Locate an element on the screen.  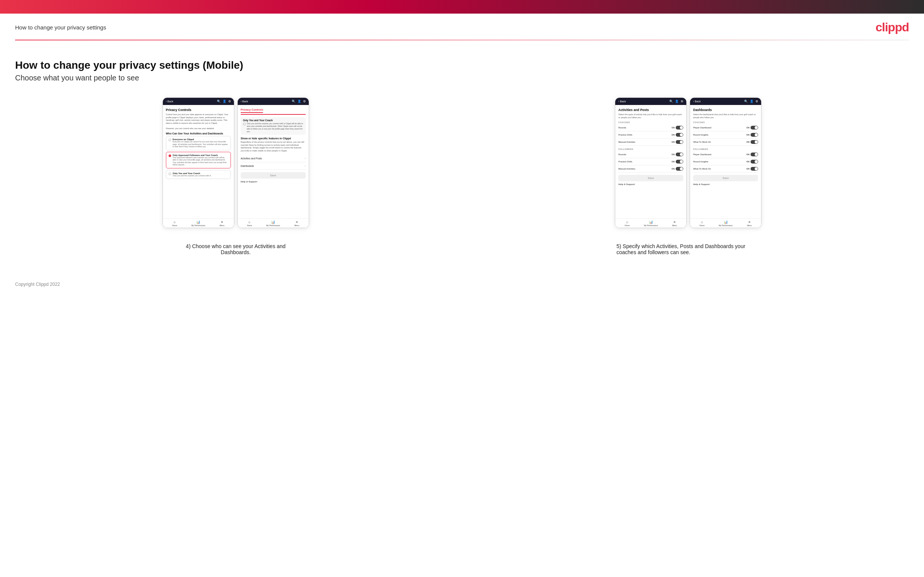
toggle-followers-manual is located at coordinates (680, 169).